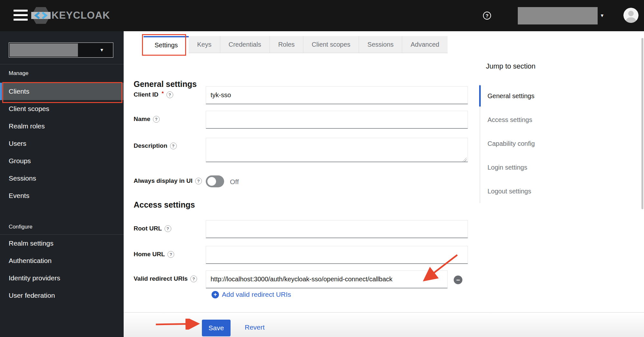  What do you see at coordinates (153, 229) in the screenshot?
I see `root-url-label: Root URL ?` at bounding box center [153, 229].